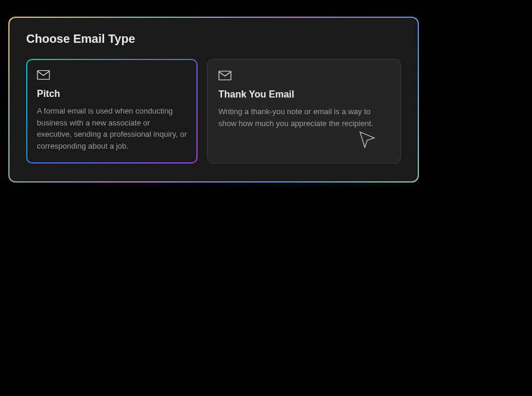  I want to click on card-pitch-inner: Pitch A formal email is used when conduc…, so click(112, 111).